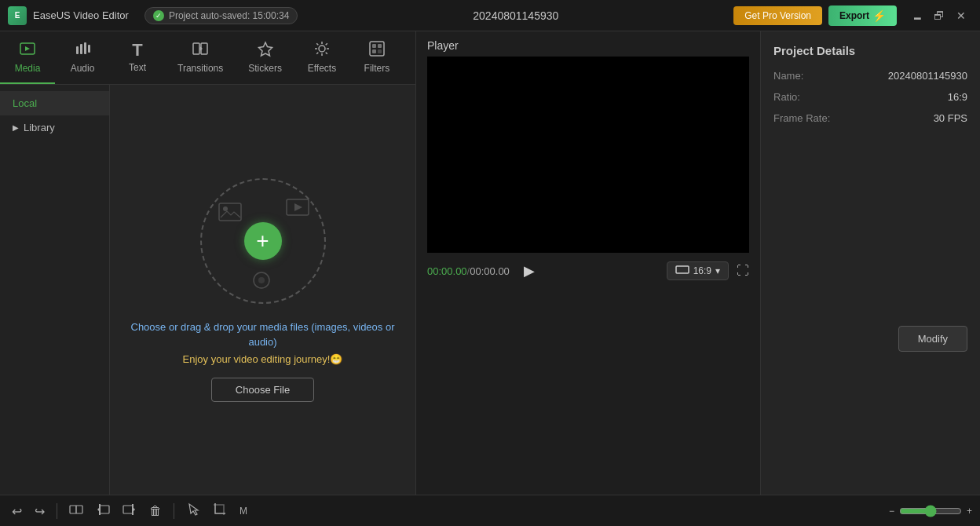 The height and width of the screenshot is (526, 980). I want to click on time-total: 00:00.00, so click(490, 272).